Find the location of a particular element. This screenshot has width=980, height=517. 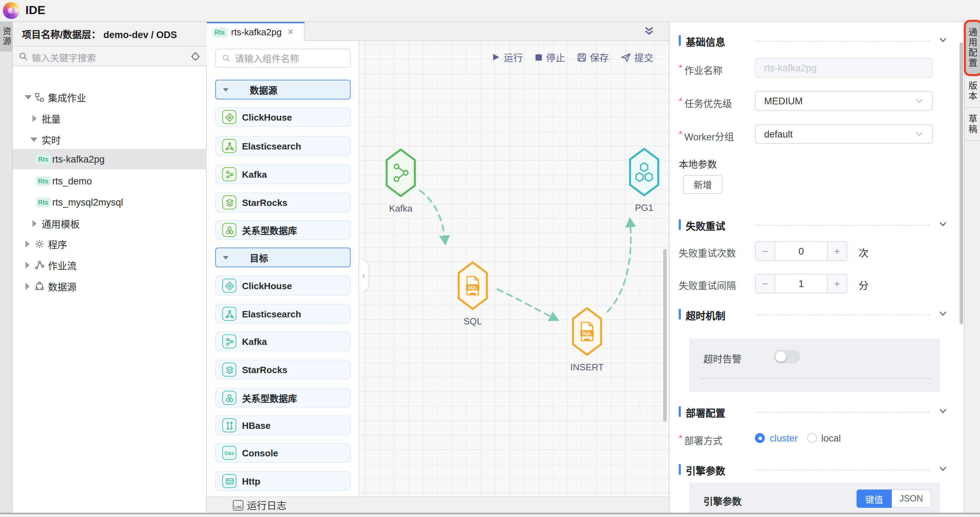

worker-group-select: default is located at coordinates (844, 134).